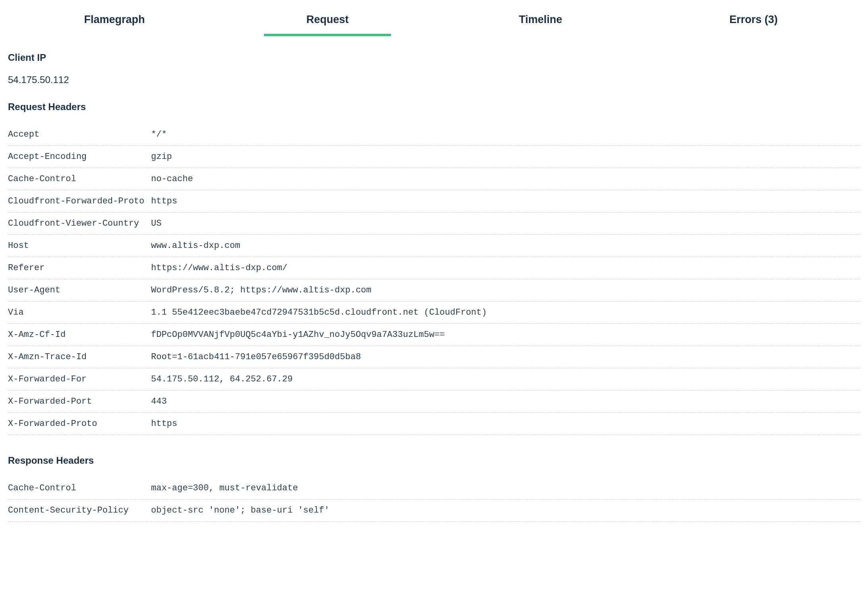 This screenshot has height=600, width=868. I want to click on request-header-value: */*, so click(506, 134).